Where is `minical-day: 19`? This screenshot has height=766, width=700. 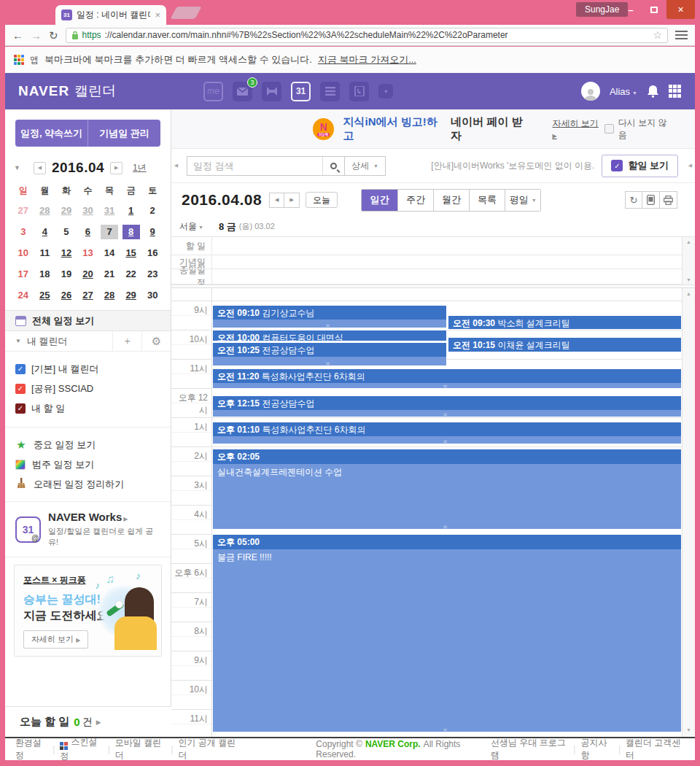
minical-day: 19 is located at coordinates (66, 274).